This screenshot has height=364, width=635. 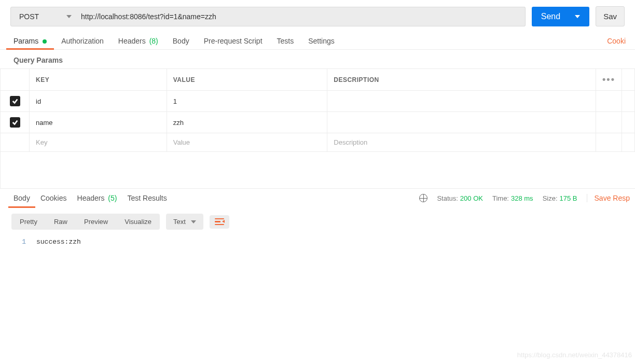 I want to click on fmt-pretty: Pretty, so click(x=29, y=222).